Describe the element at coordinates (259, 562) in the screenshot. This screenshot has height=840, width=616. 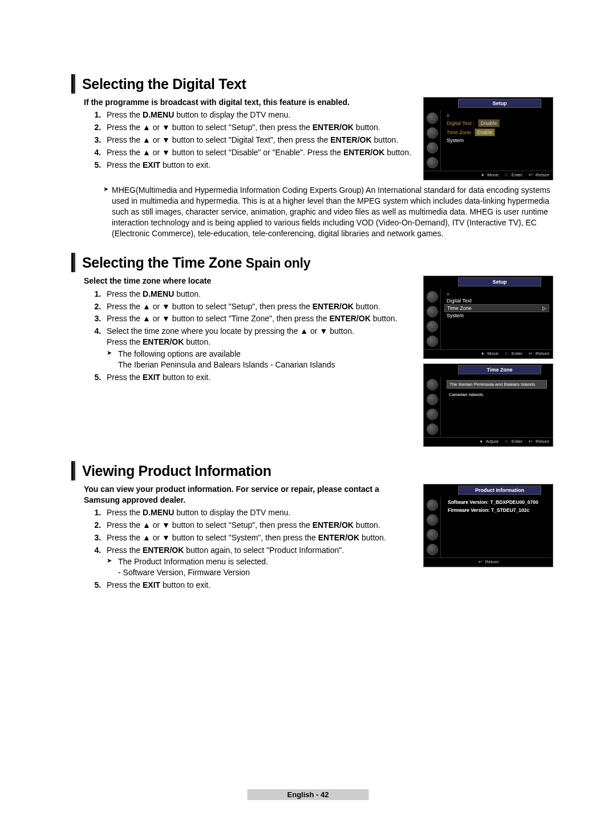
I see `step-4: Press the ENTER/OK button again, to sele…` at that location.